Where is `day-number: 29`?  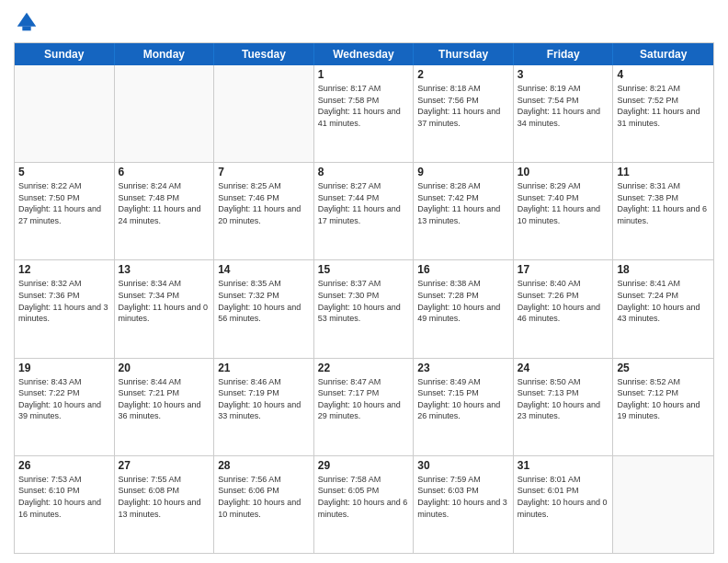
day-number: 29 is located at coordinates (364, 465).